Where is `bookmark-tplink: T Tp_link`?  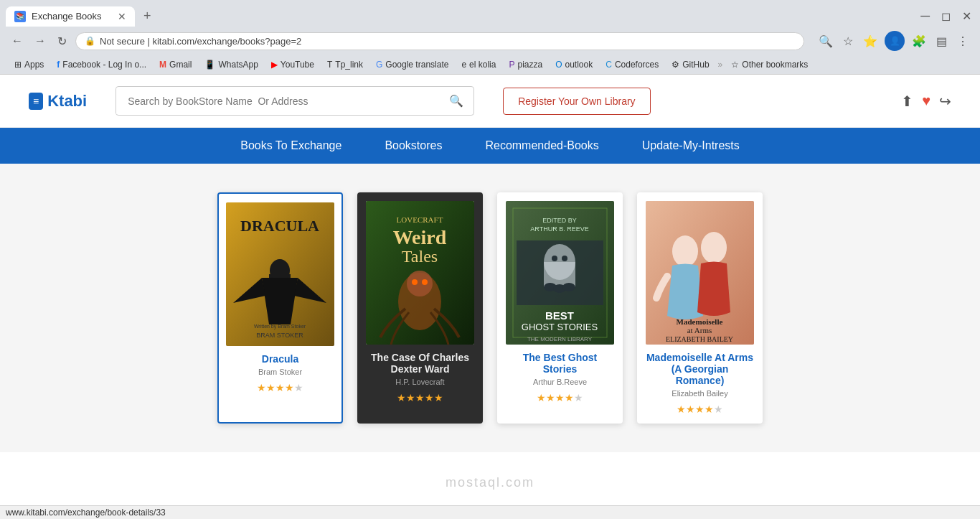 bookmark-tplink: T Tp_link is located at coordinates (345, 65).